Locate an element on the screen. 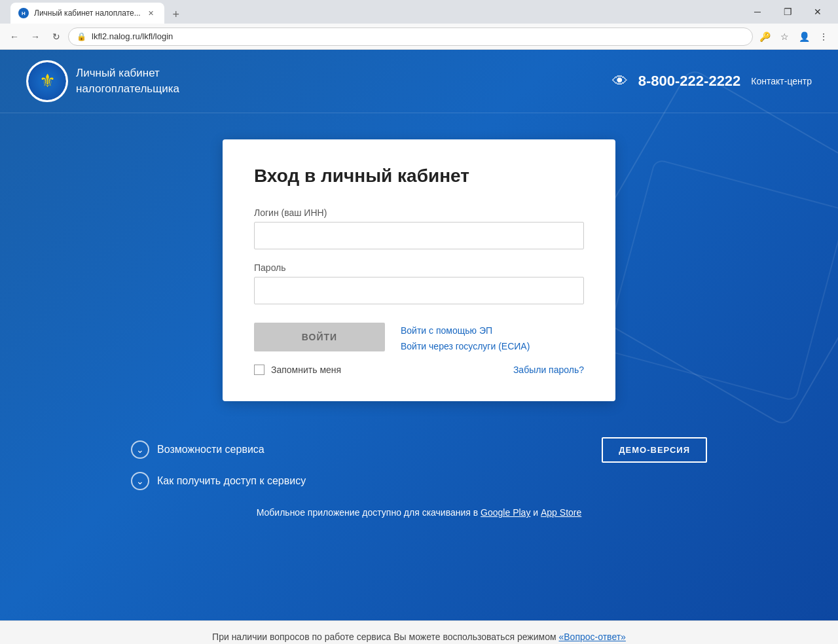  remember-label: Запомнить меня is located at coordinates (306, 370).